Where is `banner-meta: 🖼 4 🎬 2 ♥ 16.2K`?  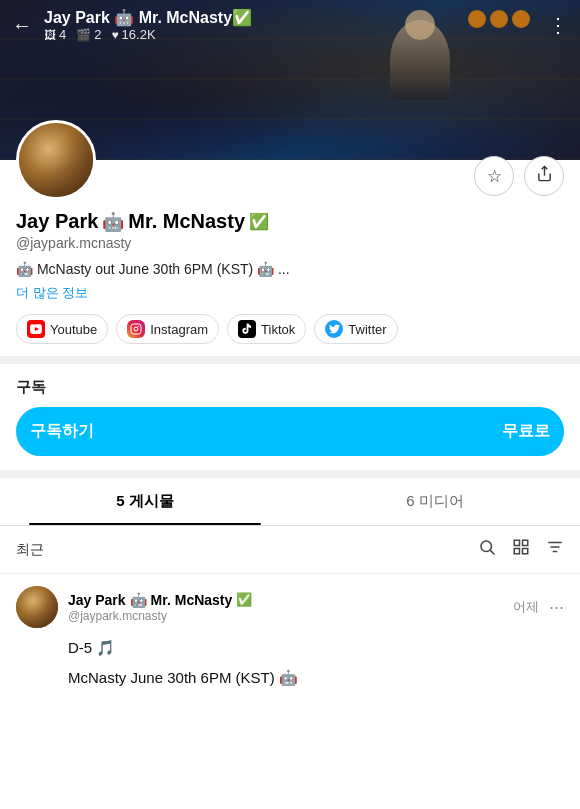 banner-meta: 🖼 4 🎬 2 ♥ 16.2K is located at coordinates (292, 34).